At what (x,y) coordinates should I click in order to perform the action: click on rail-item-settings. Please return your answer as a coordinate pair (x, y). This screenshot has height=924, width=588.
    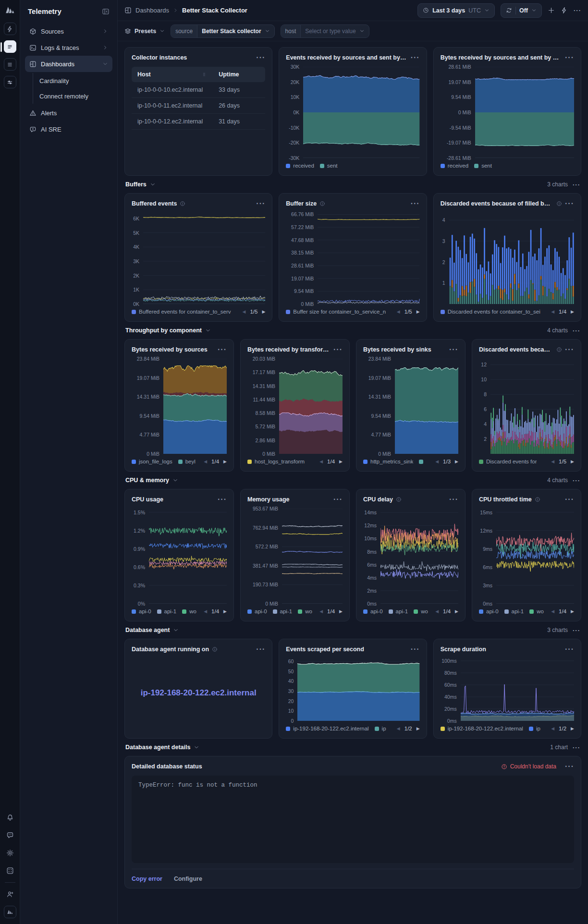
    Looking at the image, I should click on (10, 82).